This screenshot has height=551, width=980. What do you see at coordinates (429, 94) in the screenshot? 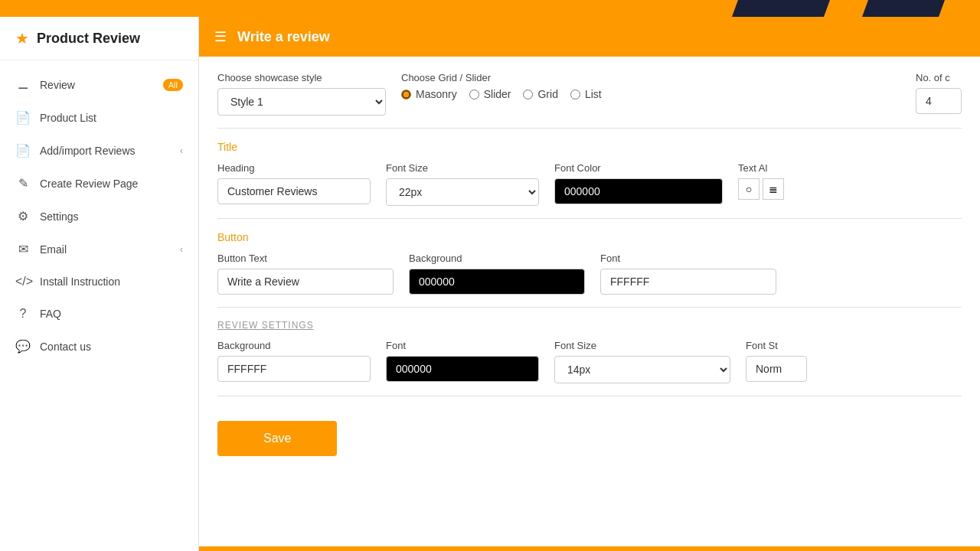
I see `masonry-option: Masonry` at bounding box center [429, 94].